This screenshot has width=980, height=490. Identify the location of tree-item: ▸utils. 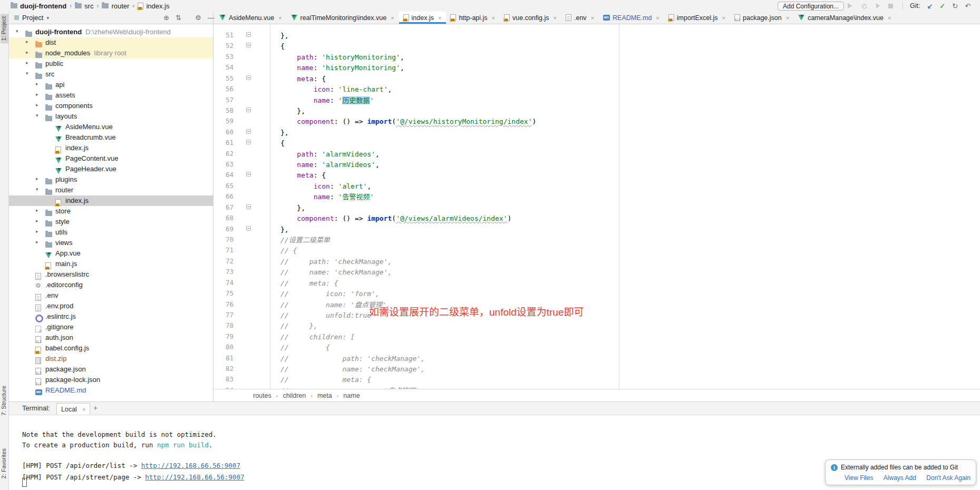
(111, 232).